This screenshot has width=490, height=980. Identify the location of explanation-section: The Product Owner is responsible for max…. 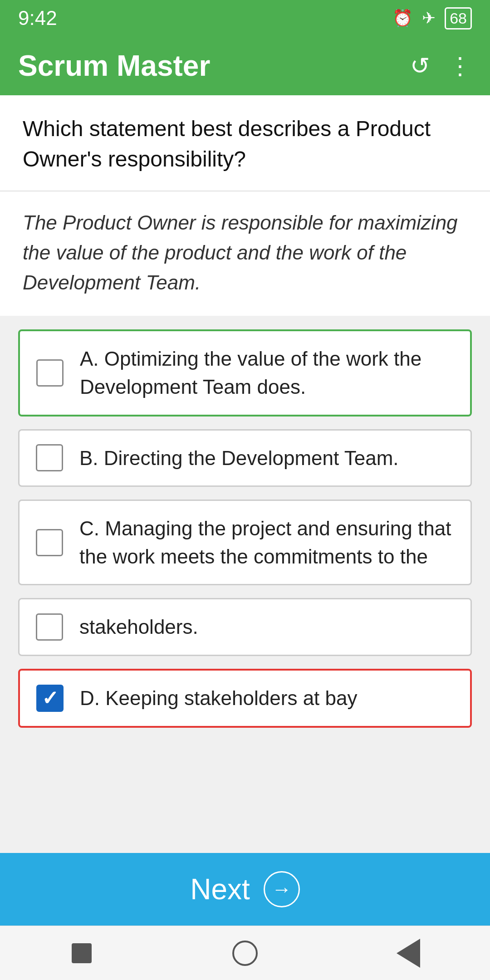
(245, 254).